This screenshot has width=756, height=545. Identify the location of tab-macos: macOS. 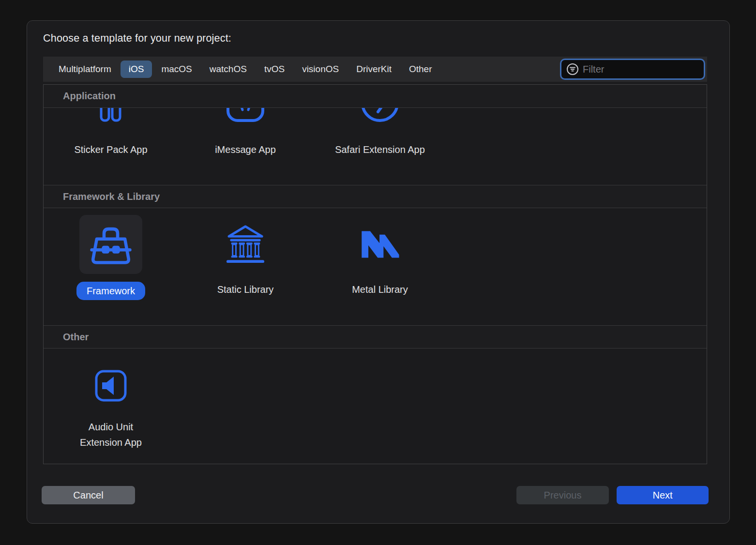
(176, 69).